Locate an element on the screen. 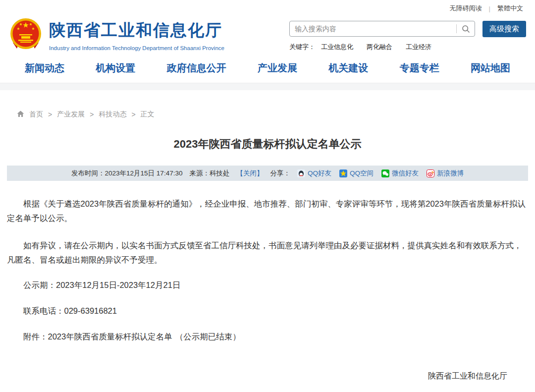 Image resolution: width=535 pixels, height=392 pixels. wechat-icon is located at coordinates (385, 173).